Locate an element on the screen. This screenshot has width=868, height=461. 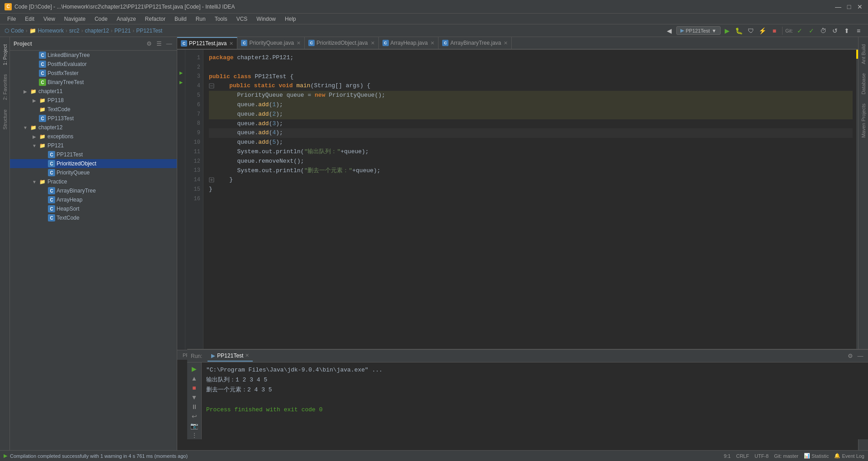
minimize-panel-icon: — is located at coordinates (860, 356).